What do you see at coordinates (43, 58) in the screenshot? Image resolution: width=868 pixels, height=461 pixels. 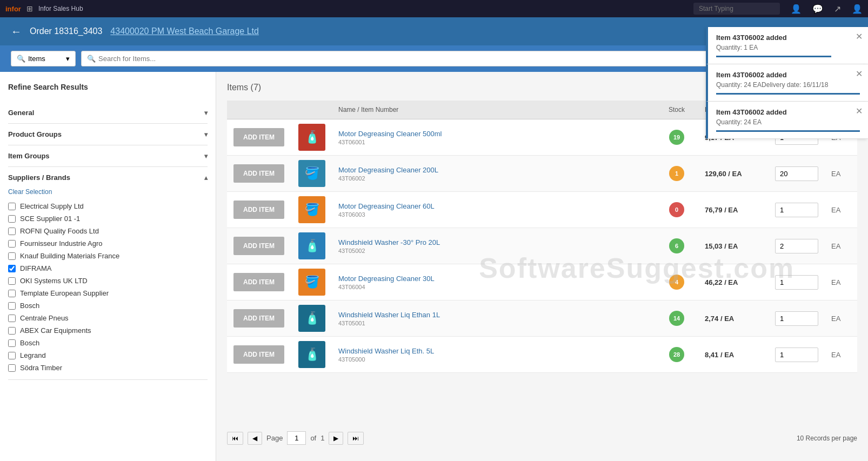 I see `search-type-dropdown: 🔍 Items ▾` at bounding box center [43, 58].